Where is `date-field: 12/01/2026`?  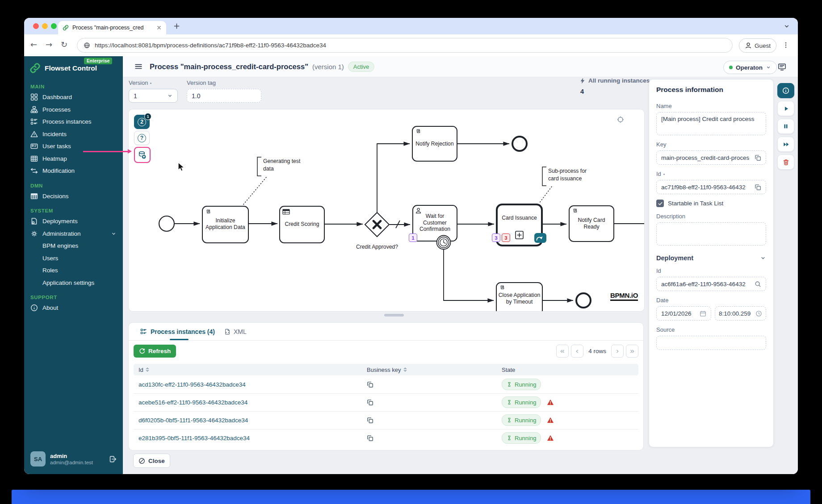 date-field: 12/01/2026 is located at coordinates (684, 313).